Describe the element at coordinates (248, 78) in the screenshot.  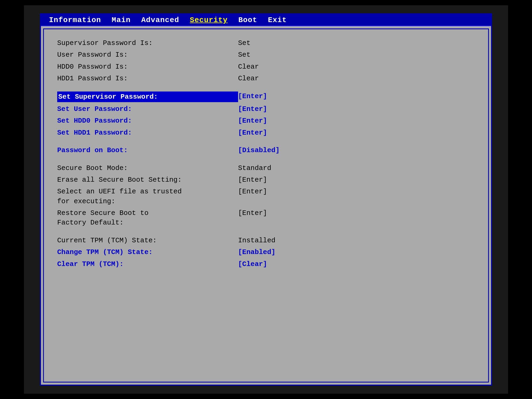
I see `value-hdd1-password-is: Clear` at that location.